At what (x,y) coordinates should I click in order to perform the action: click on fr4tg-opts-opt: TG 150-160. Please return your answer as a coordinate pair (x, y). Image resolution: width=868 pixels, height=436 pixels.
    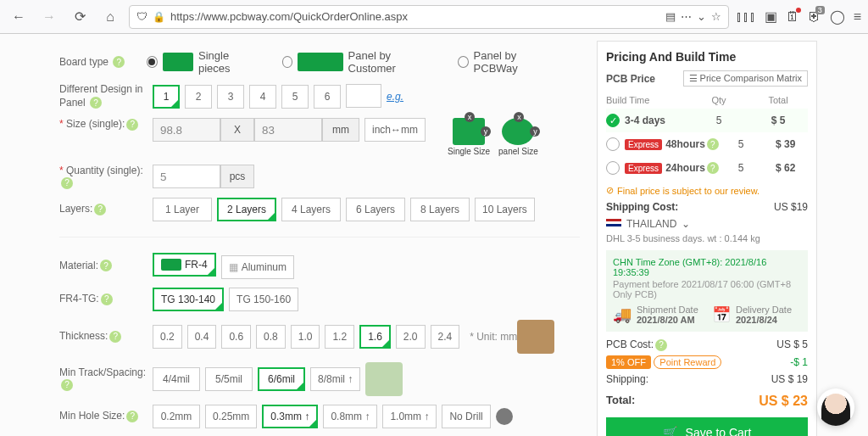
    Looking at the image, I should click on (264, 299).